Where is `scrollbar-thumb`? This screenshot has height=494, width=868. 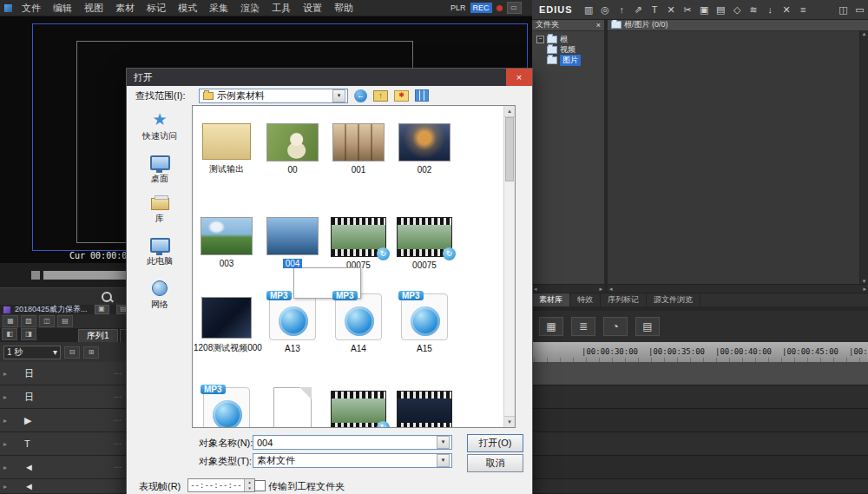 scrollbar-thumb is located at coordinates (510, 149).